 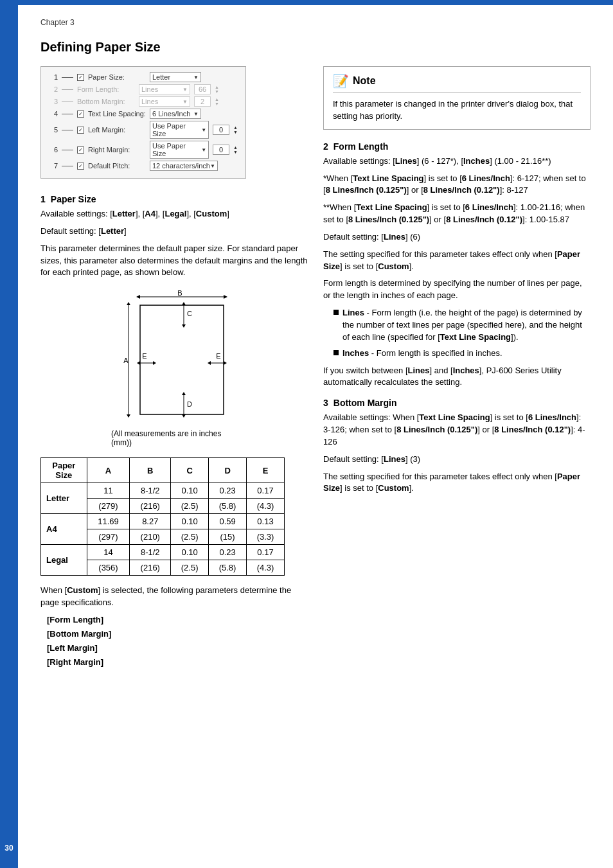 I want to click on col-header-e: E, so click(x=266, y=470).